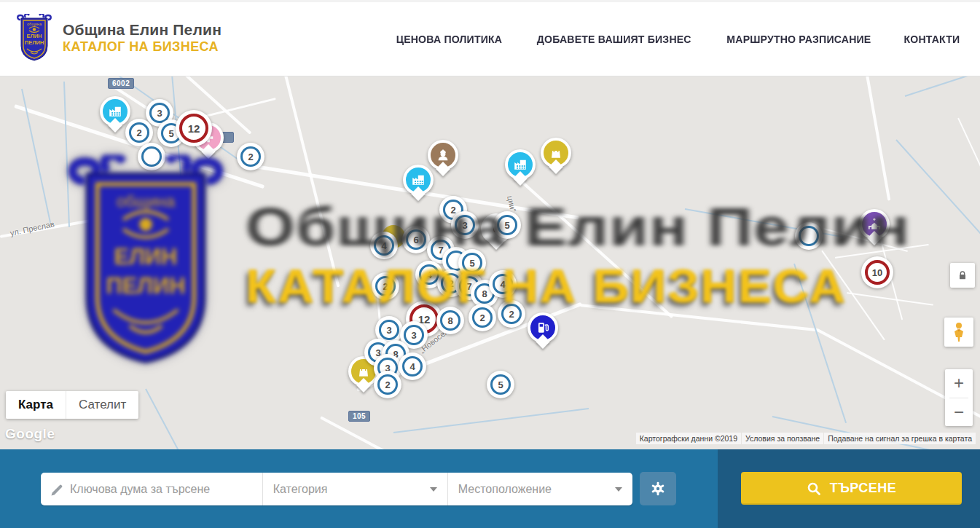 This screenshot has height=528, width=980. Describe the element at coordinates (933, 39) in the screenshot. I see `nav-item-contacts: КОНТАКТИ` at that location.